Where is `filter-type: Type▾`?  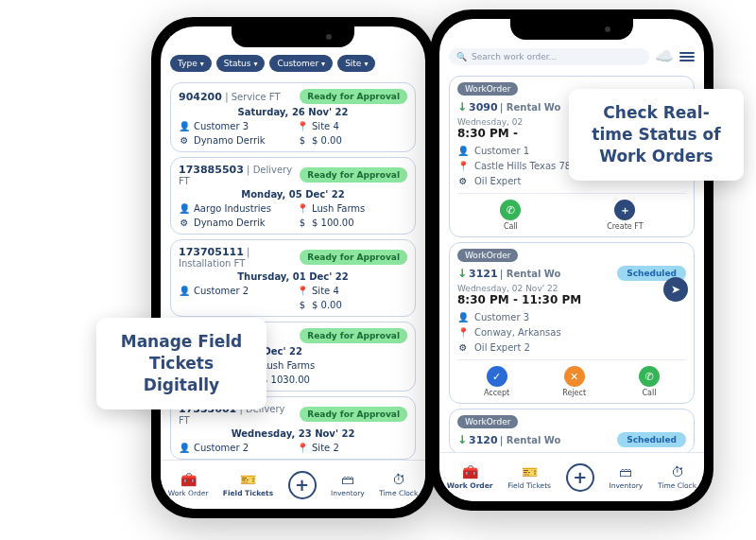 filter-type: Type▾ is located at coordinates (191, 63).